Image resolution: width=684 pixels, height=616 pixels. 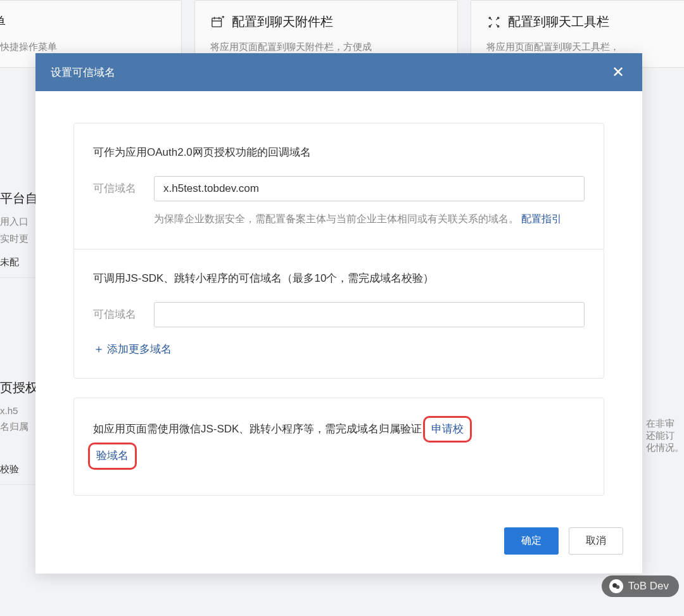 What do you see at coordinates (339, 152) in the screenshot?
I see `section-title: 可作为应用OAuth2.0网页授权功能的回调域名` at bounding box center [339, 152].